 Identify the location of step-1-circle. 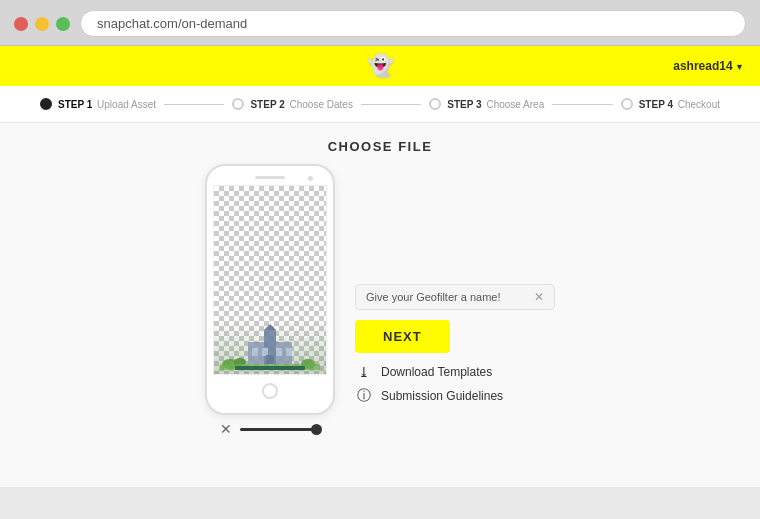
(46, 104).